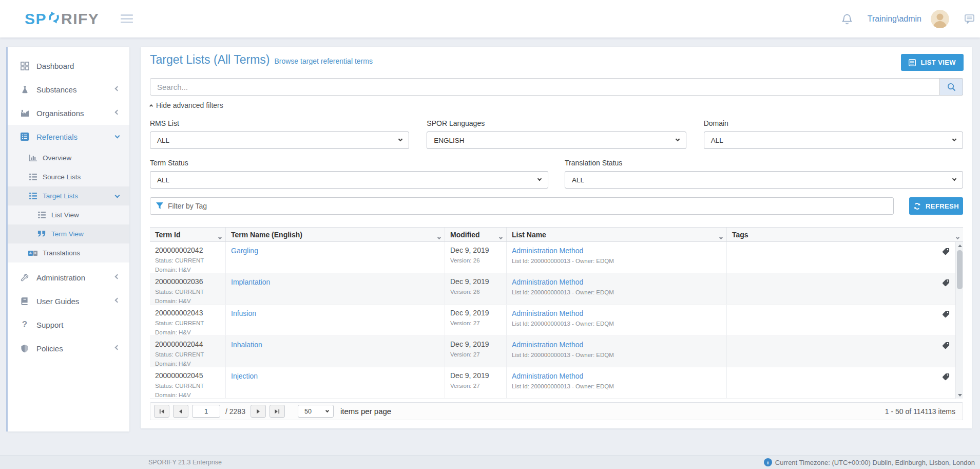  Describe the element at coordinates (62, 19) in the screenshot. I see `app-logo: SP RIFY` at that location.